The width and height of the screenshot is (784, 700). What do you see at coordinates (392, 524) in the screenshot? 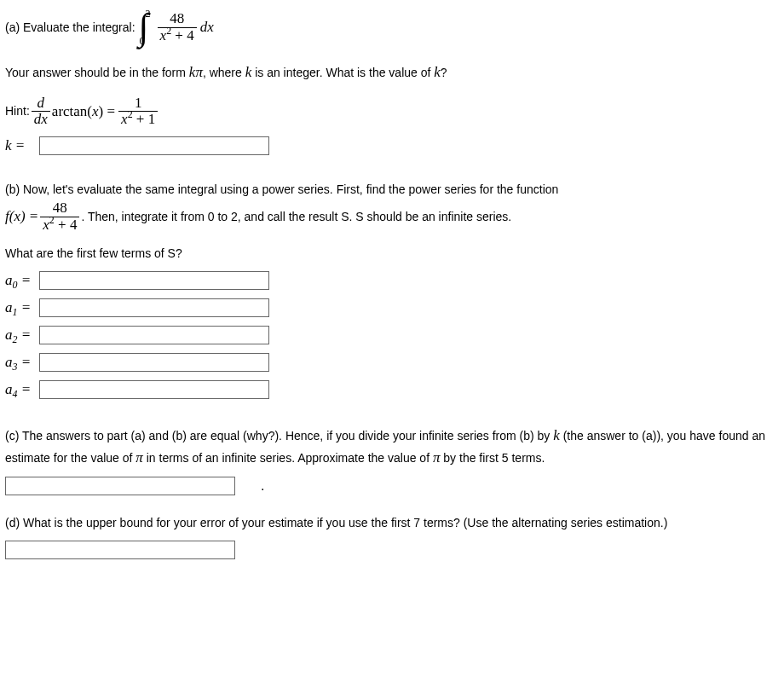
I see `part-d-text: (d) What is the upper bound for your err…` at bounding box center [392, 524].